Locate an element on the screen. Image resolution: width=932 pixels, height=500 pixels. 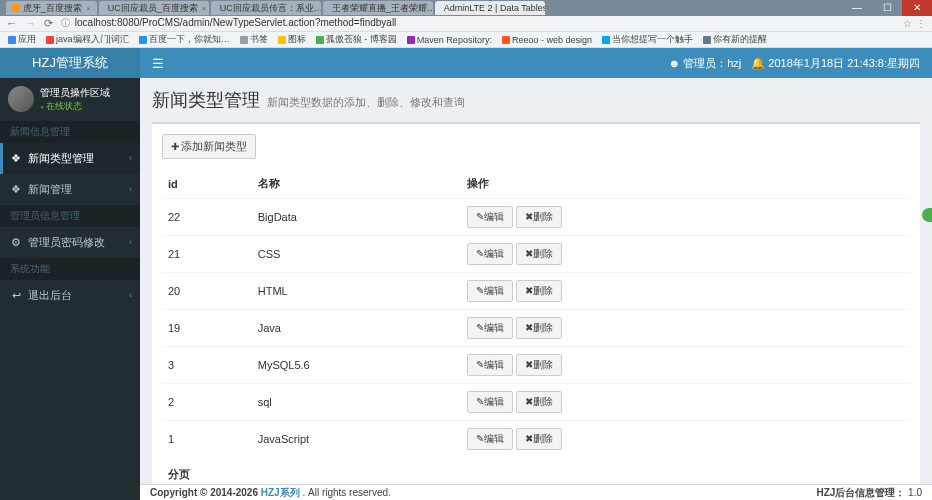
cell-name: Java is located at coordinates (356, 328).